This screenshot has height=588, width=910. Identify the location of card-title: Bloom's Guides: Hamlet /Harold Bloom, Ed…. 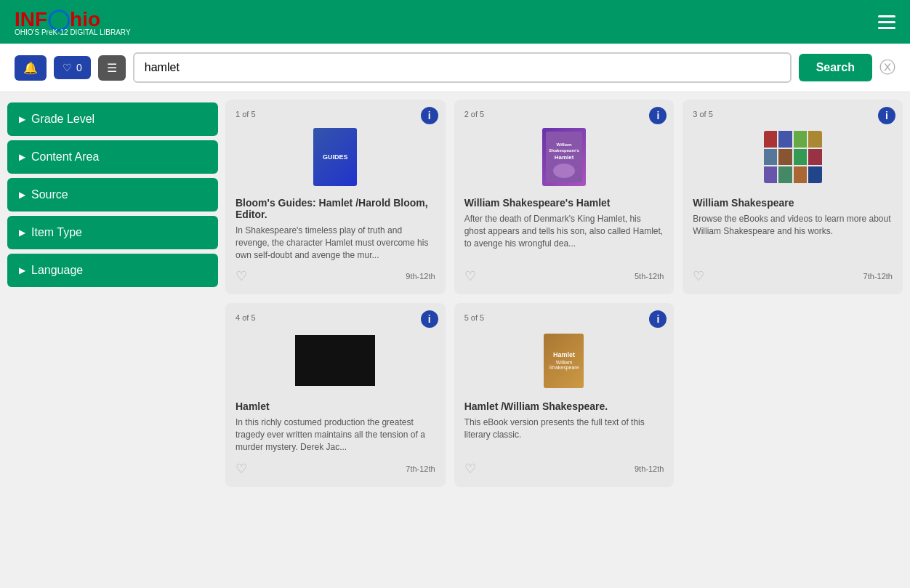
(336, 209).